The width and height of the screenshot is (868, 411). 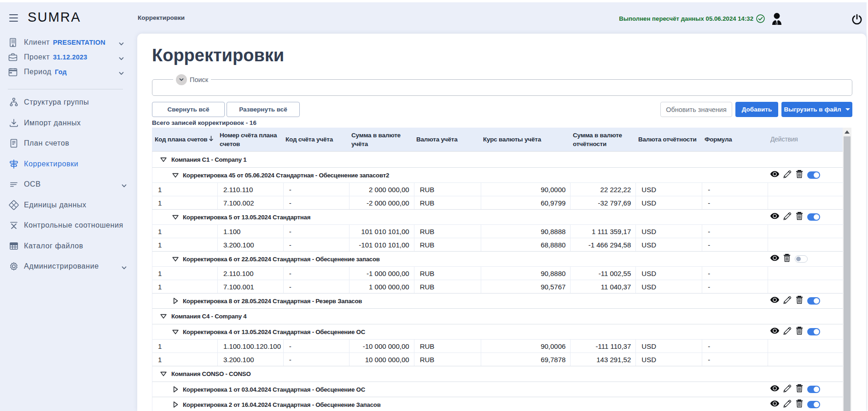 What do you see at coordinates (55, 205) in the screenshot?
I see `sidebar-item-label: Единицы данных` at bounding box center [55, 205].